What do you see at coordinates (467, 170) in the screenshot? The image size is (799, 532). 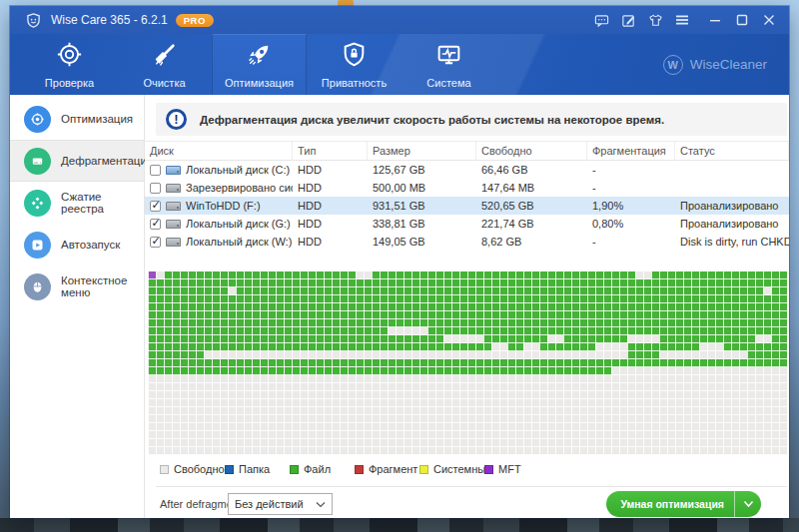 I see `table-row: Локальный диск (C:)HDD125,67 GB66,46 GB-` at bounding box center [467, 170].